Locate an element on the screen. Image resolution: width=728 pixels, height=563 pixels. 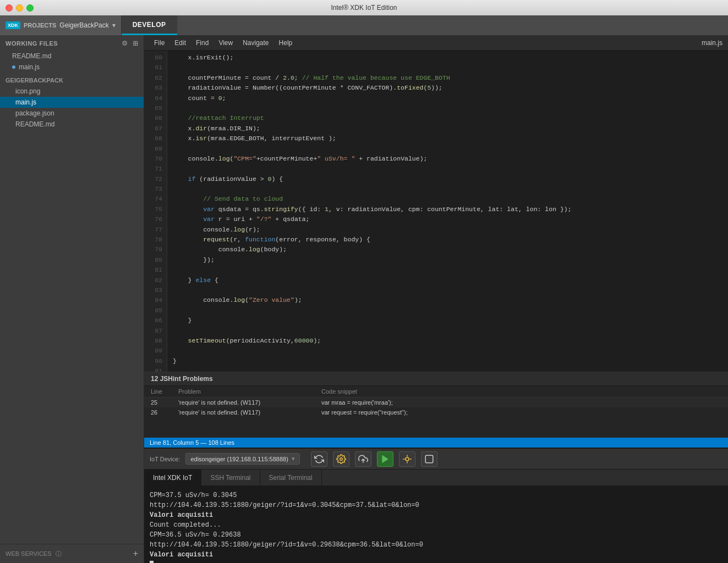
device-label: IoT Device: is located at coordinates (165, 459).